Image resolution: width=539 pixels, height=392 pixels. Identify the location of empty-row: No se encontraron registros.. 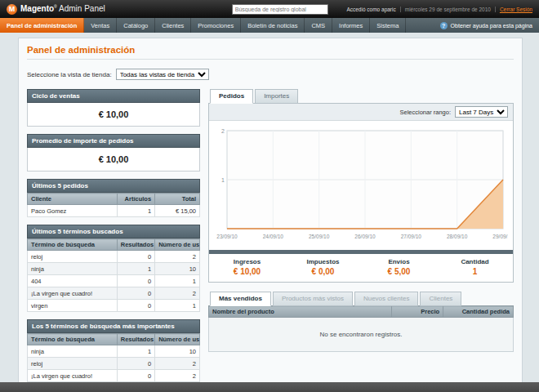
(361, 335).